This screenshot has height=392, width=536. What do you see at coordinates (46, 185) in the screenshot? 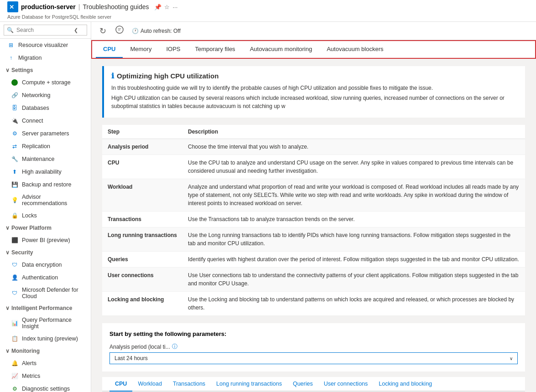
I see `sidebar-item-backup-restore: 💾 Backup and restore` at bounding box center [46, 185].